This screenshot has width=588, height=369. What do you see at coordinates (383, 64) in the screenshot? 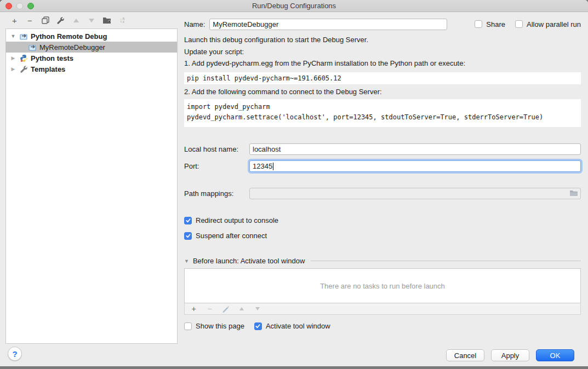
I see `step-1-text: 1. Add pydevd-pycharm.egg from the PyCha…` at bounding box center [383, 64].